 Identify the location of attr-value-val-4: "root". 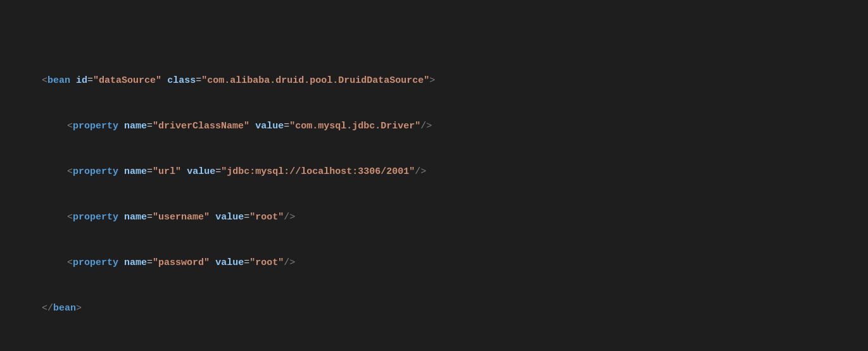
(267, 263).